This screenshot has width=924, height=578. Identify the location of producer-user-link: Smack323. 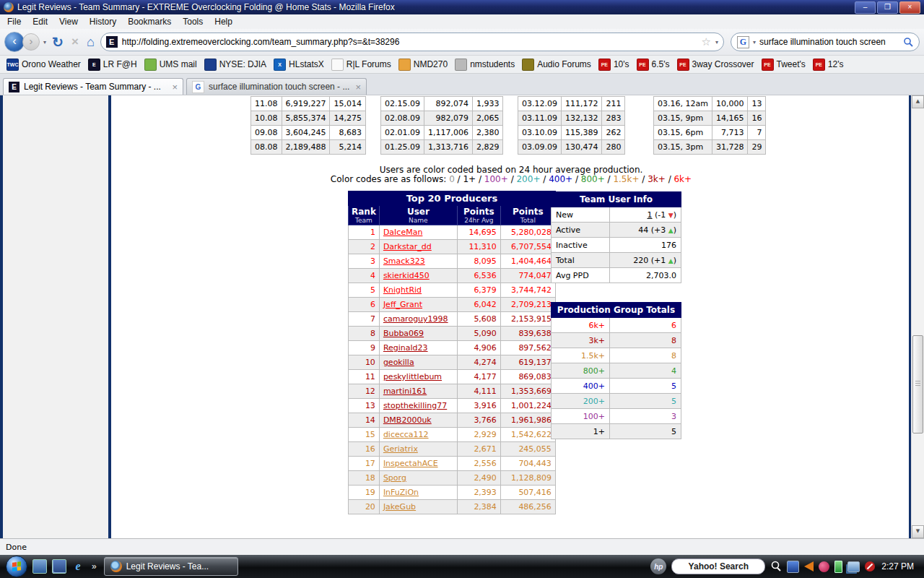
(404, 262).